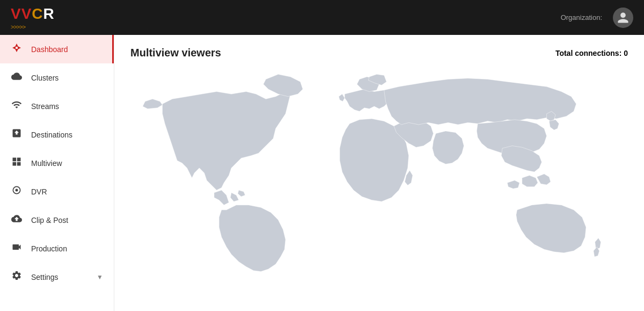 This screenshot has width=644, height=311. Describe the element at coordinates (33, 27) in the screenshot. I see `logo-arrows: >>>>>` at that location.